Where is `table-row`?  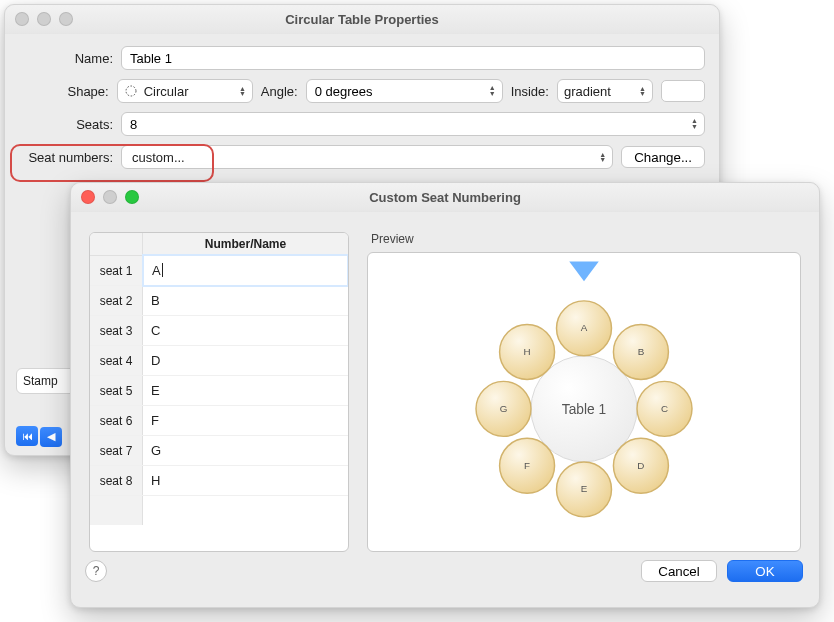
table-row is located at coordinates (219, 510).